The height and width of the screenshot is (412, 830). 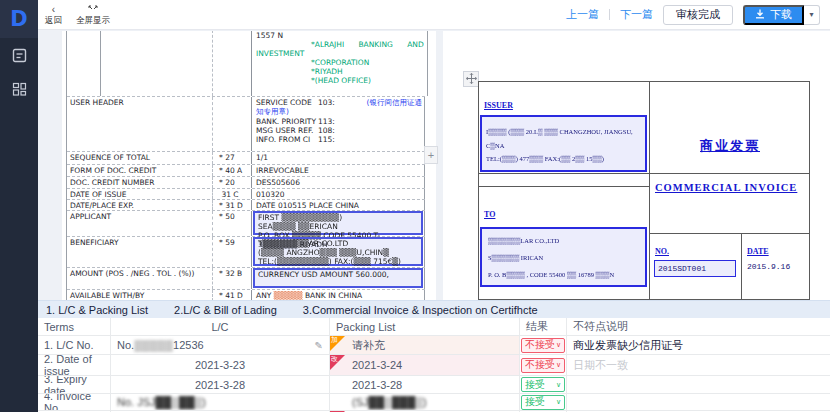 I want to click on swift-row-applicant: APPLICANT * 50 FIRST ▒▒▒▒▒▒▒▒▒▒) SEA▒▒▒▒…, so click(x=246, y=224).